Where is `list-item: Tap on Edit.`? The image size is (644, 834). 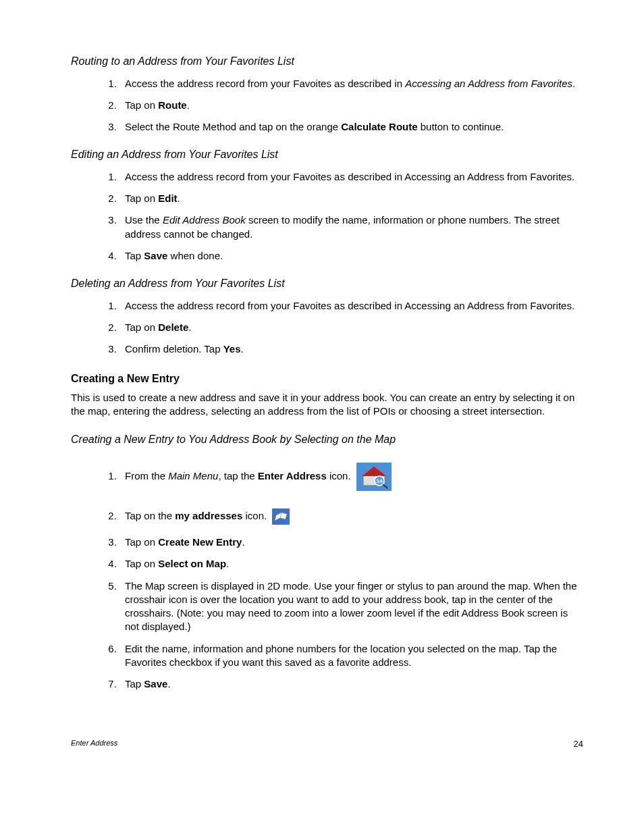 list-item: Tap on Edit. is located at coordinates (351, 199).